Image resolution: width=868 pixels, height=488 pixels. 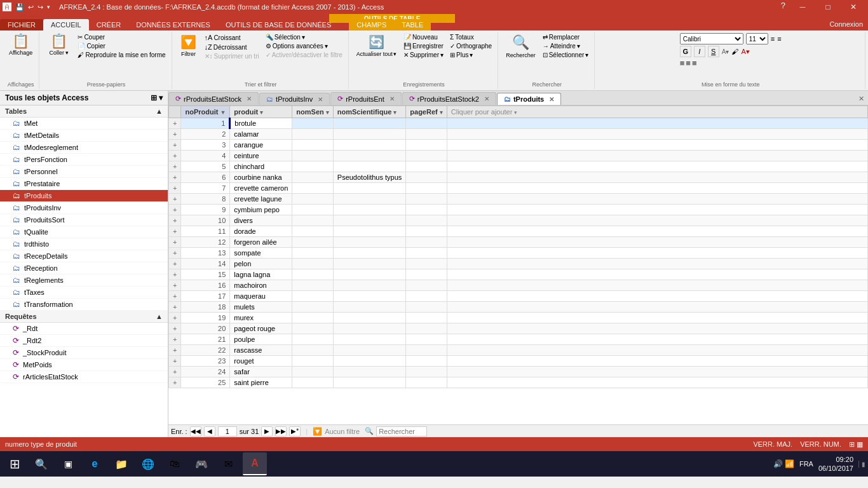 What do you see at coordinates (657, 112) in the screenshot?
I see `col-header-cliquer-pour-ajouter: Cliquer pour ajouter ▾` at bounding box center [657, 112].